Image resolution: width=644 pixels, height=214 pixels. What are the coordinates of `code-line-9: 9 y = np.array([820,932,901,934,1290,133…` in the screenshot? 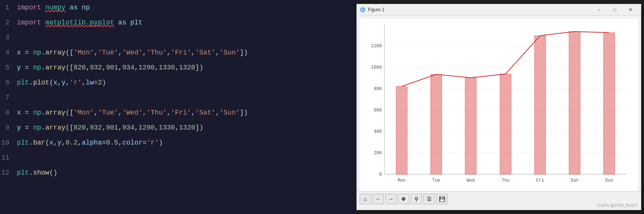 It's located at (178, 128).